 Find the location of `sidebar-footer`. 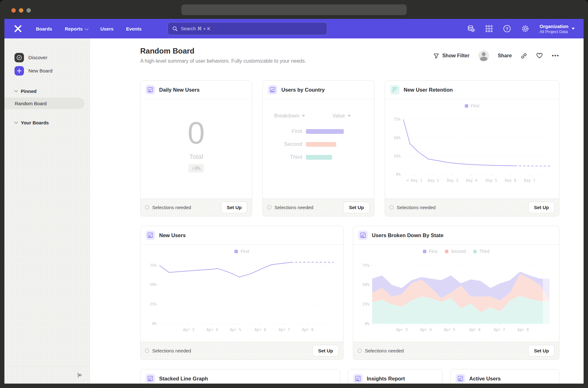

sidebar-footer is located at coordinates (47, 375).